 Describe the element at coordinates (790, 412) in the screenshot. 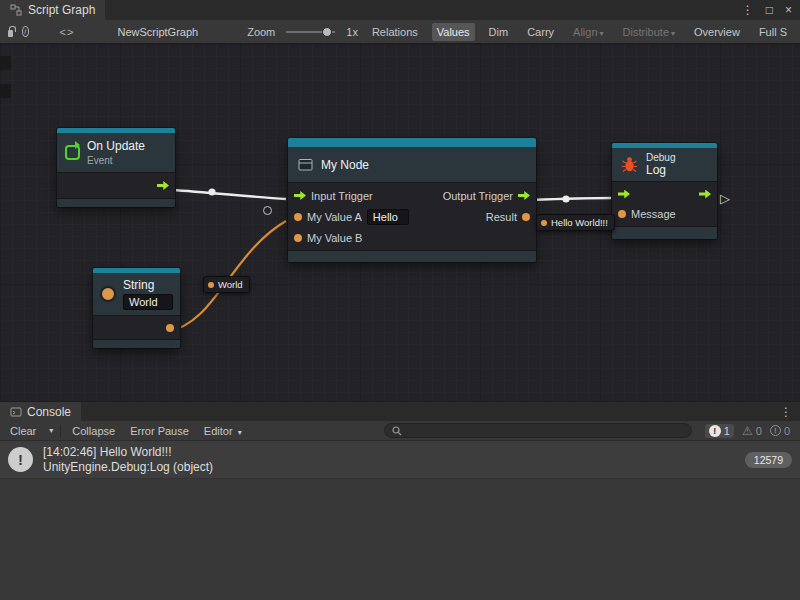

I see `console-menu-icon: ⋮` at that location.